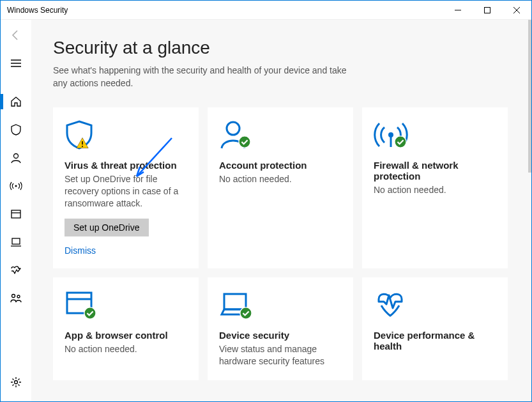 The height and width of the screenshot is (402, 532). I want to click on card-title: Firewall & network protection, so click(435, 171).